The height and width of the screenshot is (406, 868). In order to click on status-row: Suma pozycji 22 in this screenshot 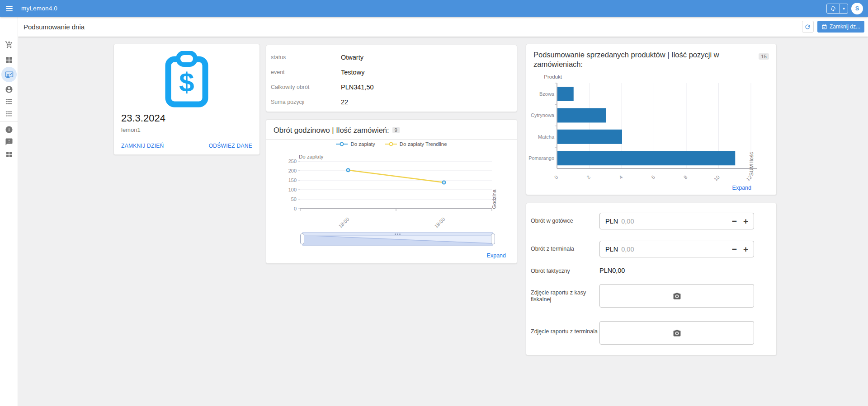, I will do `click(394, 102)`.